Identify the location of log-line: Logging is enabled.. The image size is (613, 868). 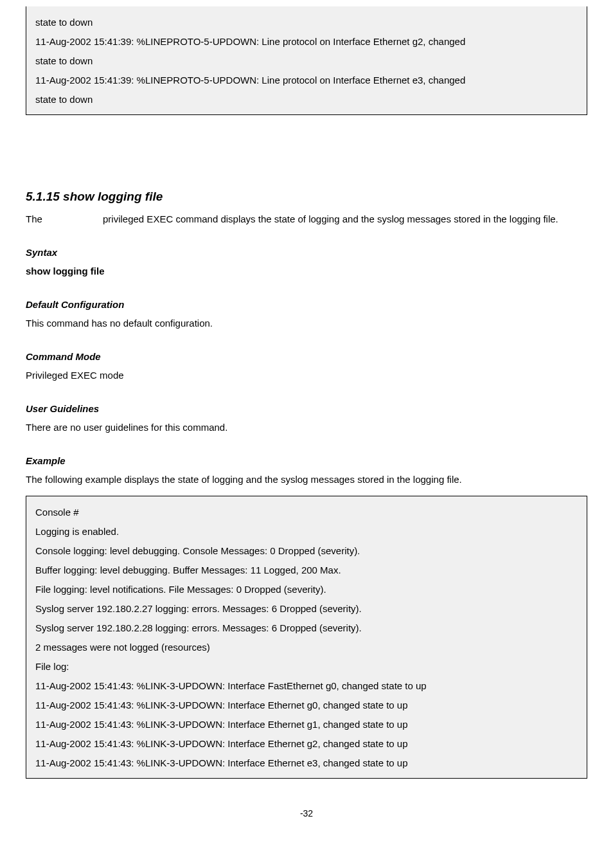
(306, 532).